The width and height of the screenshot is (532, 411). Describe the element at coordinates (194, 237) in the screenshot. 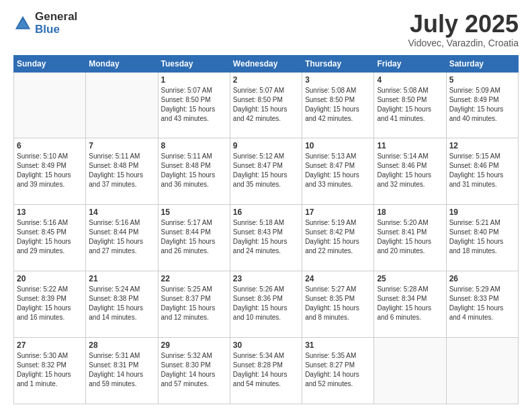

I see `day-detail: Sunrise: 5:17 AM Sunset: 8:44 PM Dayligh…` at that location.